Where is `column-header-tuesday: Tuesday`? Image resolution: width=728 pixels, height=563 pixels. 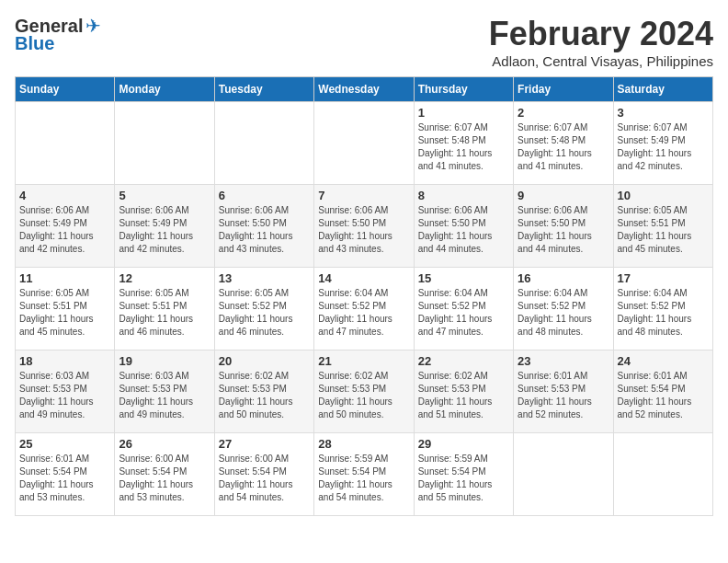
column-header-tuesday: Tuesday is located at coordinates (264, 90).